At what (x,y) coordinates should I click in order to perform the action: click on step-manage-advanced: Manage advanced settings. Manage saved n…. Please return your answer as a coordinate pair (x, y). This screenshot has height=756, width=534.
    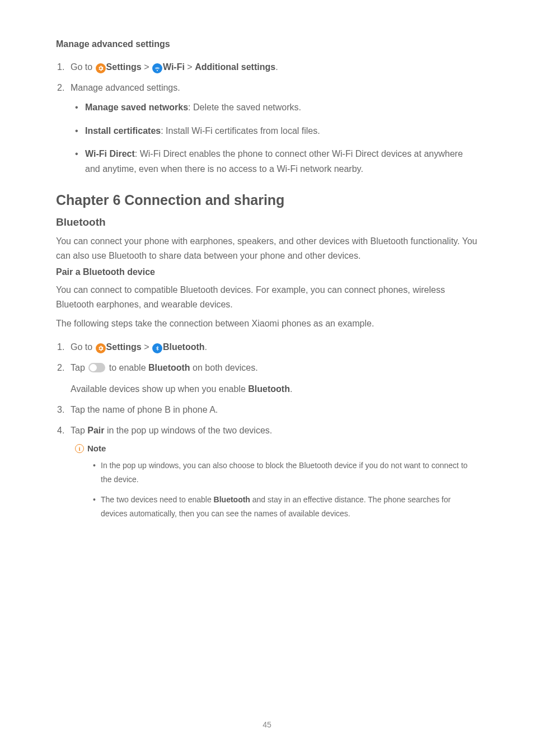
    Looking at the image, I should click on (272, 128).